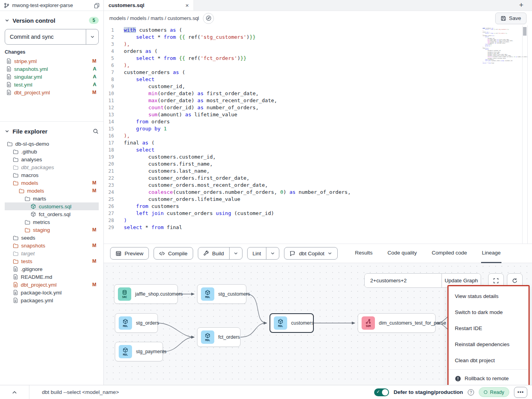 This screenshot has height=399, width=532. I want to click on editor-scrollbar, so click(525, 135).